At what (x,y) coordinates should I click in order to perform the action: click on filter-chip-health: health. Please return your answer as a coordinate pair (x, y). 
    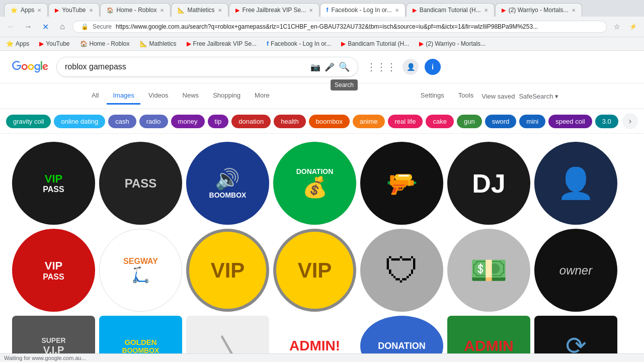
    Looking at the image, I should click on (290, 122).